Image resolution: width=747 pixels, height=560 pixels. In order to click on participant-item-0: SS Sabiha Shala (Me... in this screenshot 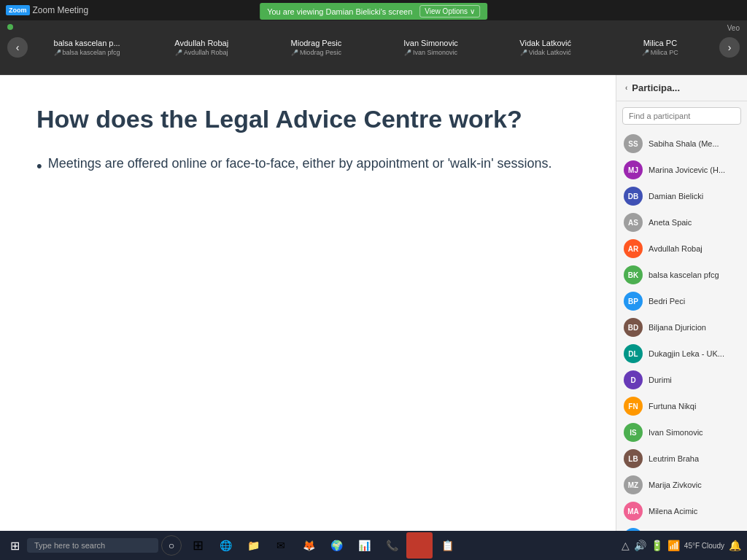, I will do `click(681, 144)`.